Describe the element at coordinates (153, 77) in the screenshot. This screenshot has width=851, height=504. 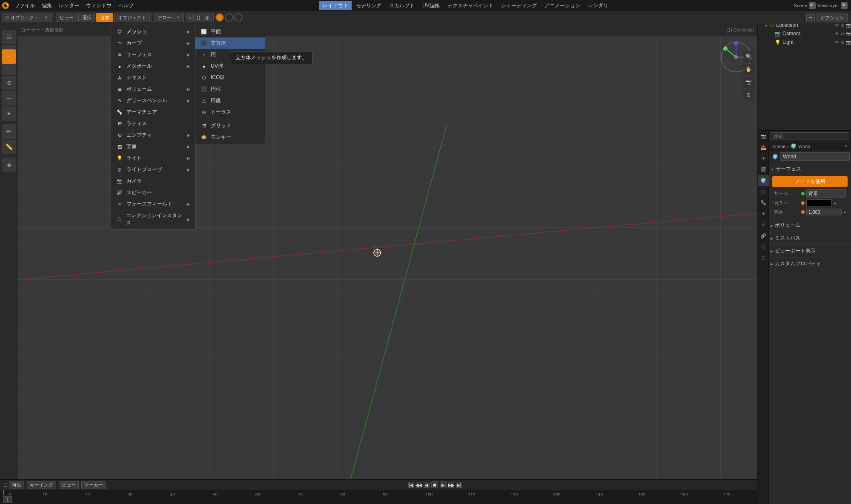
I see `menu-text: A テキスト` at that location.